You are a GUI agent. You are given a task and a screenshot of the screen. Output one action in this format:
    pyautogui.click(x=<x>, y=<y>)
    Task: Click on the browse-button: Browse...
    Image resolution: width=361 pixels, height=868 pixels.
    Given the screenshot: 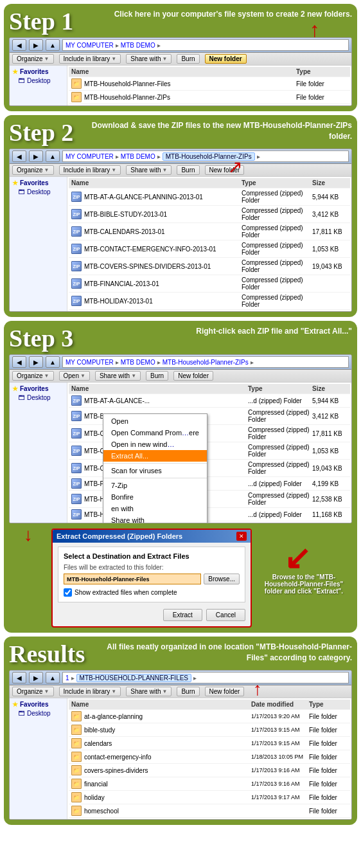 What is the action you would take?
    pyautogui.click(x=222, y=579)
    